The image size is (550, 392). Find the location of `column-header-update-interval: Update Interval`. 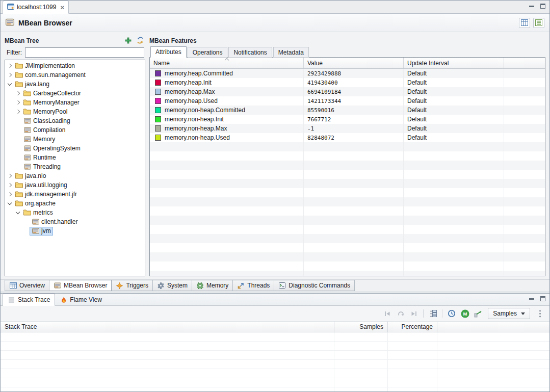

column-header-update-interval: Update Interval is located at coordinates (454, 63).